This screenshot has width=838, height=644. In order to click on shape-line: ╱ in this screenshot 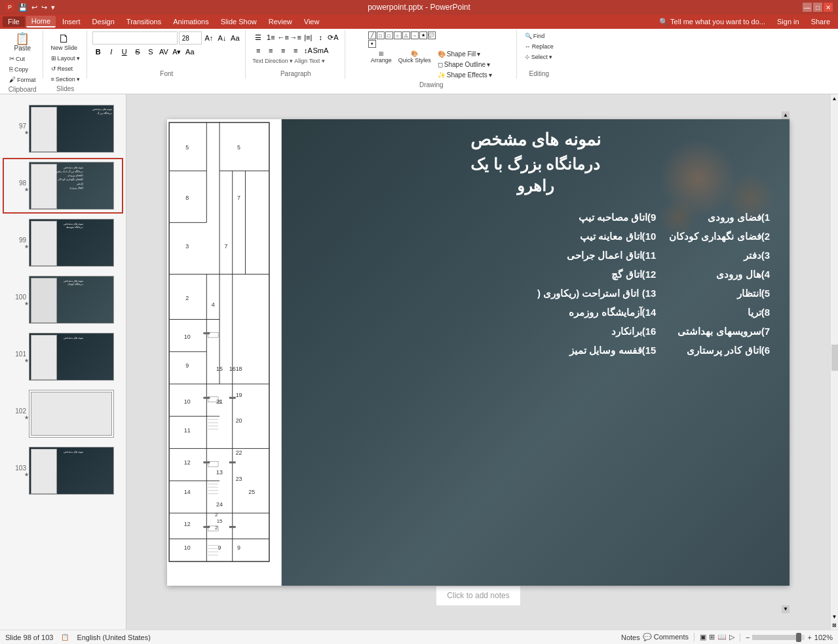, I will do `click(372, 35)`.